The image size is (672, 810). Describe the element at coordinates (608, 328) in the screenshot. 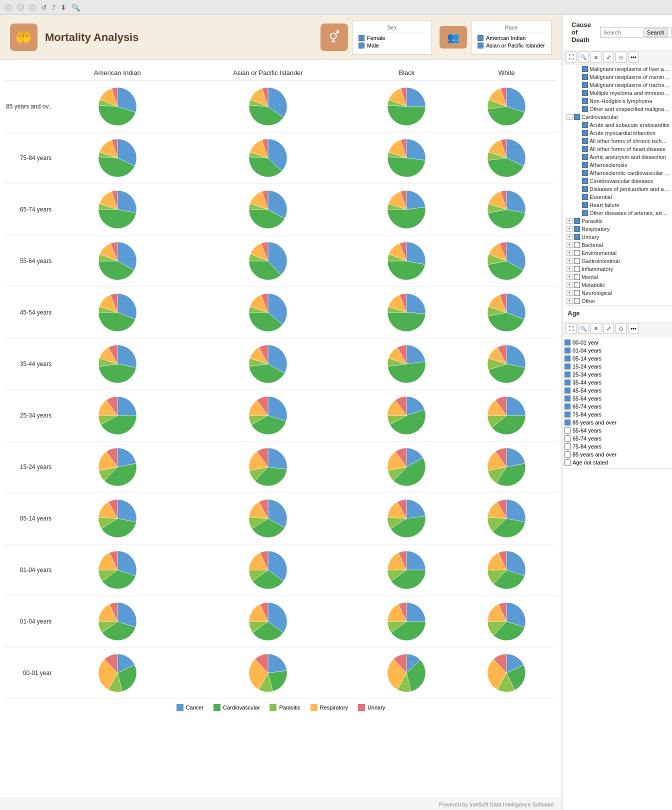

I see `age-expand-btn: ⤢` at that location.